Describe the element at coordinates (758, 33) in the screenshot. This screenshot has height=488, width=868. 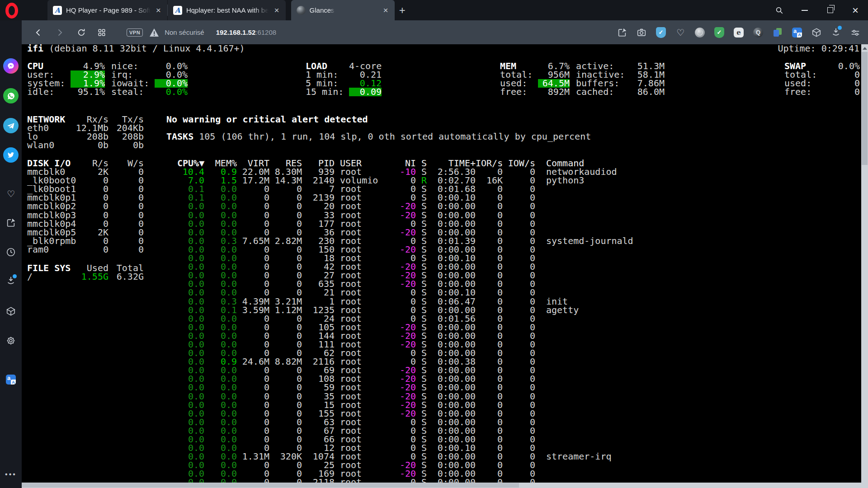
I see `toolbar-session-globe-icon: Q` at that location.